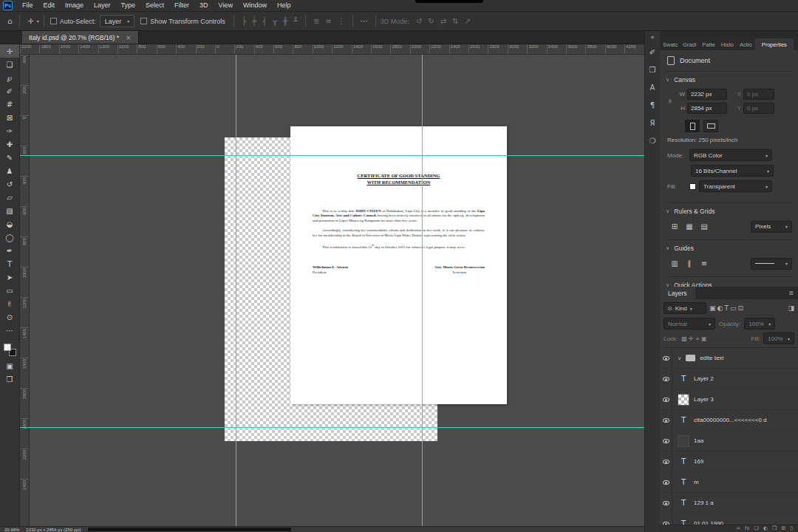 This screenshot has width=798, height=532. Describe the element at coordinates (729, 462) in the screenshot. I see `layer-row: ∨ T 169` at that location.